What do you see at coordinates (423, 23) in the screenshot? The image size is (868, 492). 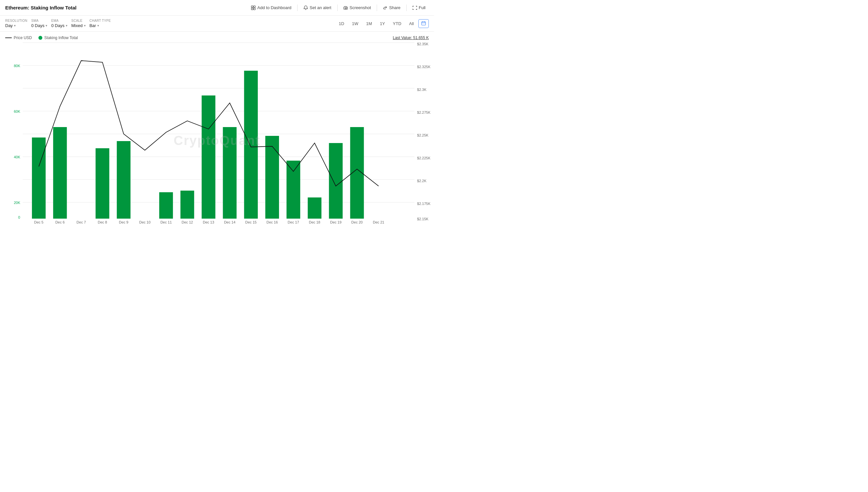 I see `calendar-icon` at bounding box center [423, 23].